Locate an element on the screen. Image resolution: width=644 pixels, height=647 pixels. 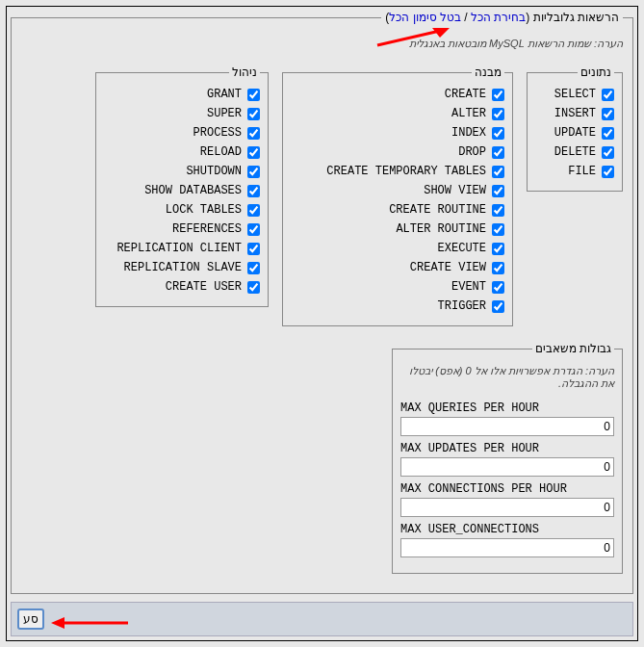
permission-row: DROP is located at coordinates (398, 152).